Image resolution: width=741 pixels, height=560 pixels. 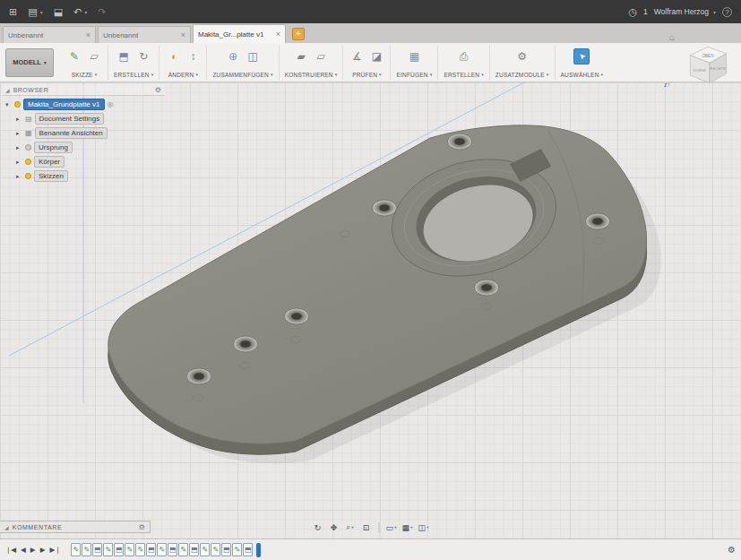 What do you see at coordinates (84, 75) in the screenshot?
I see `toolbar-group-dropdown: SKIZZE▾` at bounding box center [84, 75].